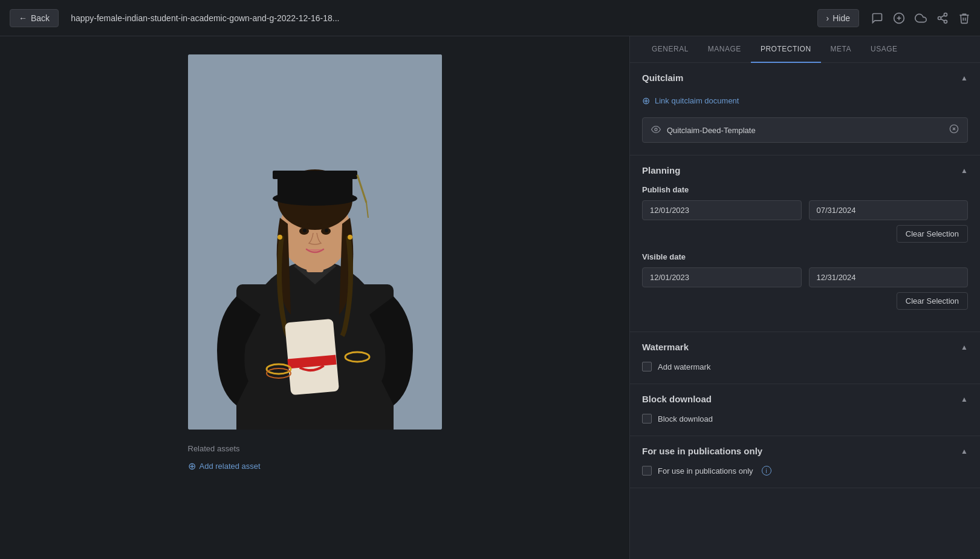 Image resolution: width=980 pixels, height=559 pixels. I want to click on publications-section-header: For use in publications only ▲, so click(805, 451).